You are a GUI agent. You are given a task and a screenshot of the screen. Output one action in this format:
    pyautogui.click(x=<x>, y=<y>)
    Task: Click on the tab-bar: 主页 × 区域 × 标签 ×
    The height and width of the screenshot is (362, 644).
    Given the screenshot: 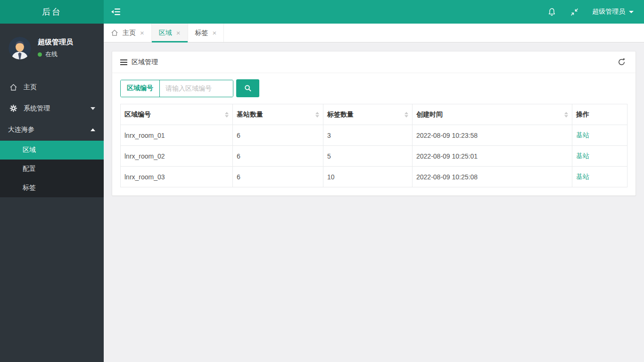 What is the action you would take?
    pyautogui.click(x=374, y=33)
    